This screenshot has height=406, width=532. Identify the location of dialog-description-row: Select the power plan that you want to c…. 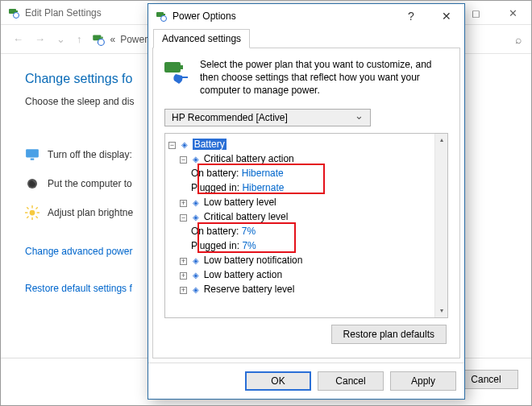
(306, 77).